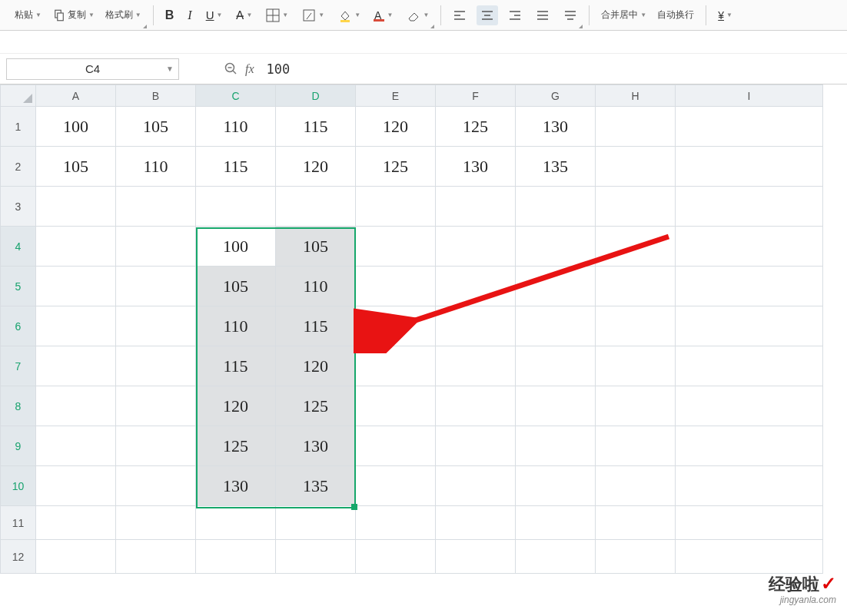  I want to click on paste-button: 粘贴 ▼, so click(28, 15).